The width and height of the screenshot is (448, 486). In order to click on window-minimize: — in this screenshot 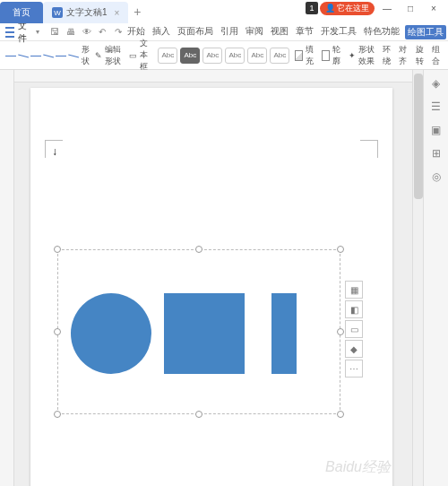, I will do `click(387, 8)`.